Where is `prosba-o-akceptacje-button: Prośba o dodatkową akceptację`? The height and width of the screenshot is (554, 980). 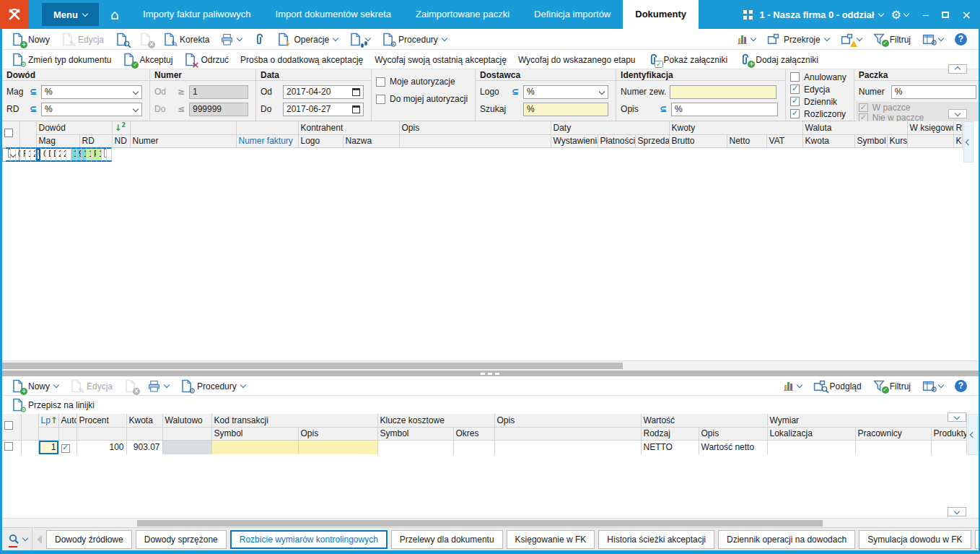 prosba-o-akceptacje-button: Prośba o dodatkową akceptację is located at coordinates (302, 59).